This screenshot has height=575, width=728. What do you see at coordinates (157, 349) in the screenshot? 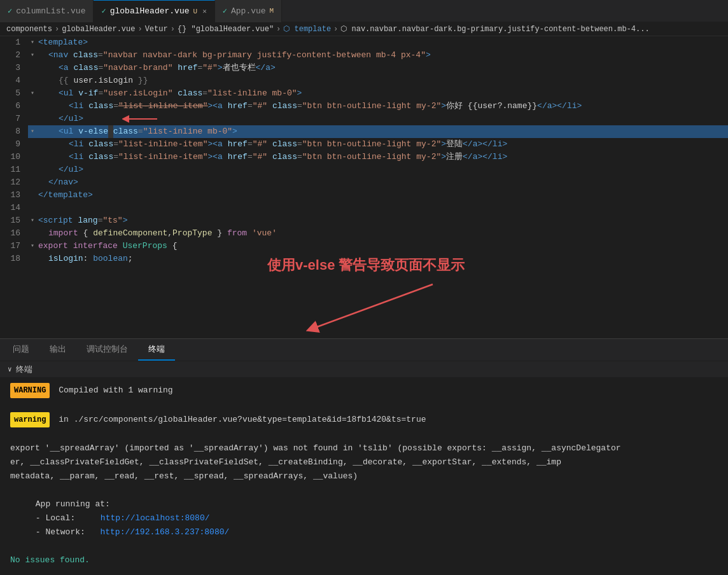
I see `panel-tab-terminal-label: 终端` at bounding box center [157, 349].